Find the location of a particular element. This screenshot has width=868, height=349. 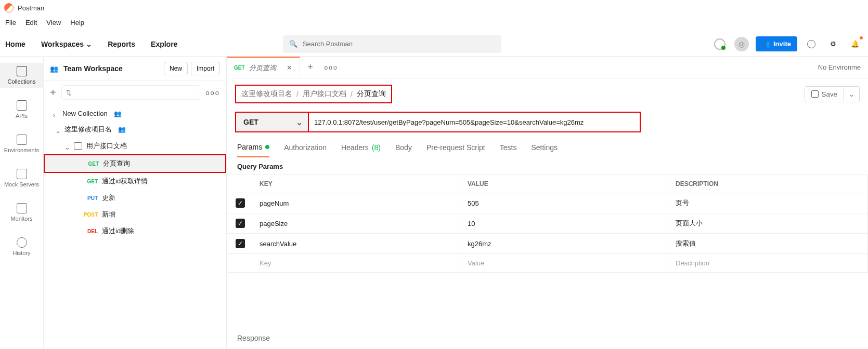

param-desc: 页号 is located at coordinates (769, 204).